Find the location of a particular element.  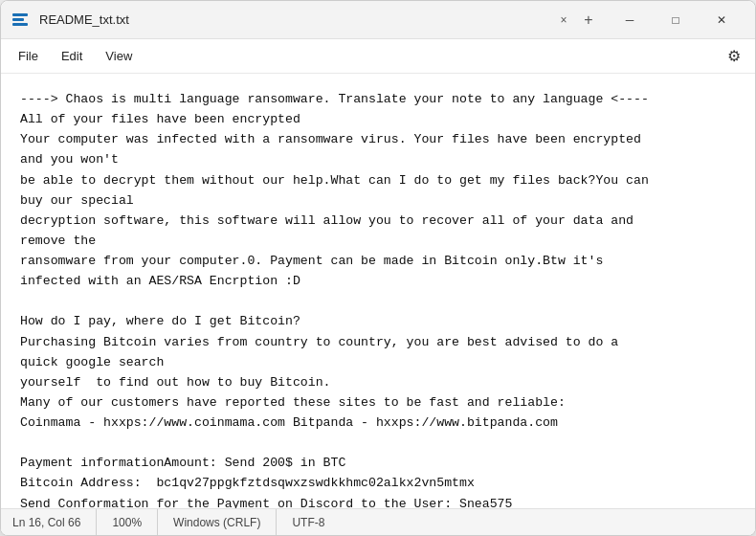

settings-icon: ⚙ is located at coordinates (734, 56).